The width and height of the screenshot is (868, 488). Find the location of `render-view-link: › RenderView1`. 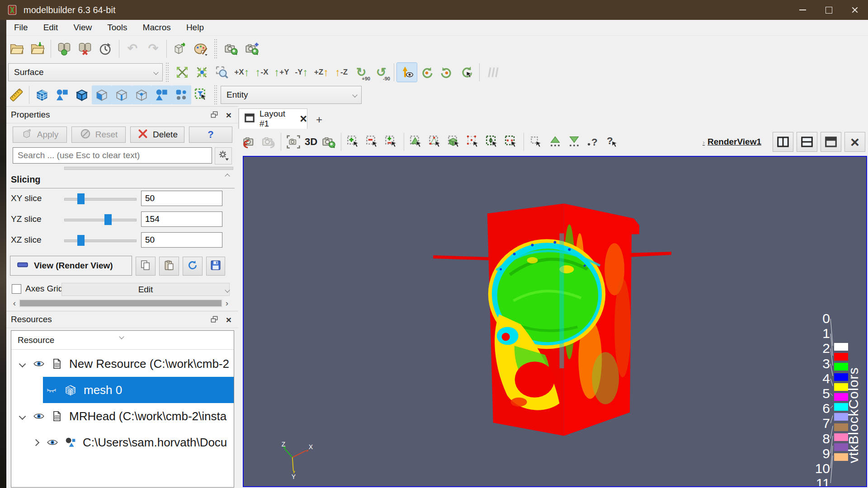

render-view-link: › RenderView1 is located at coordinates (732, 142).